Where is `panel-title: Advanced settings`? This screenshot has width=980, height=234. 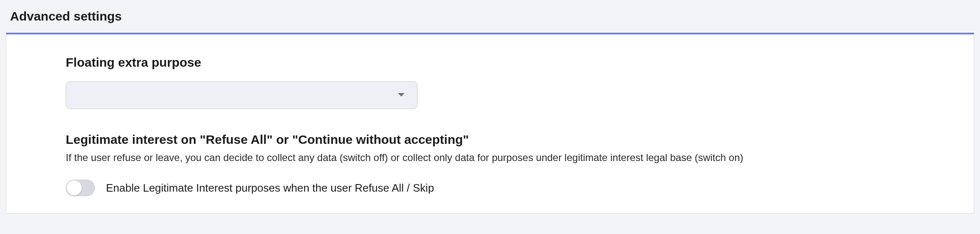
panel-title: Advanced settings is located at coordinates (490, 16).